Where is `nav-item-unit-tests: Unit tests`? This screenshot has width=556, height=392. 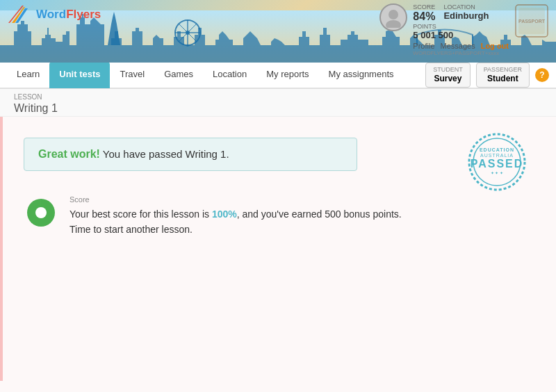
nav-item-unit-tests: Unit tests is located at coordinates (79, 75).